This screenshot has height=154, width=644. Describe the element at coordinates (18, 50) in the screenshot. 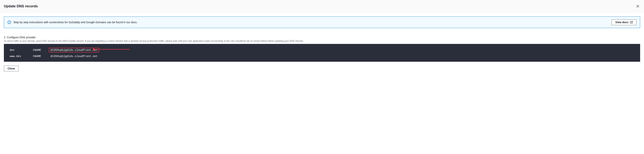

I see `dns-host: dev` at that location.